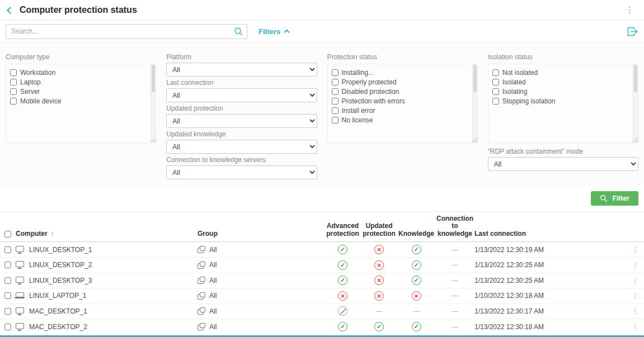  What do you see at coordinates (274, 31) in the screenshot?
I see `filters-toggle: Filters` at bounding box center [274, 31].